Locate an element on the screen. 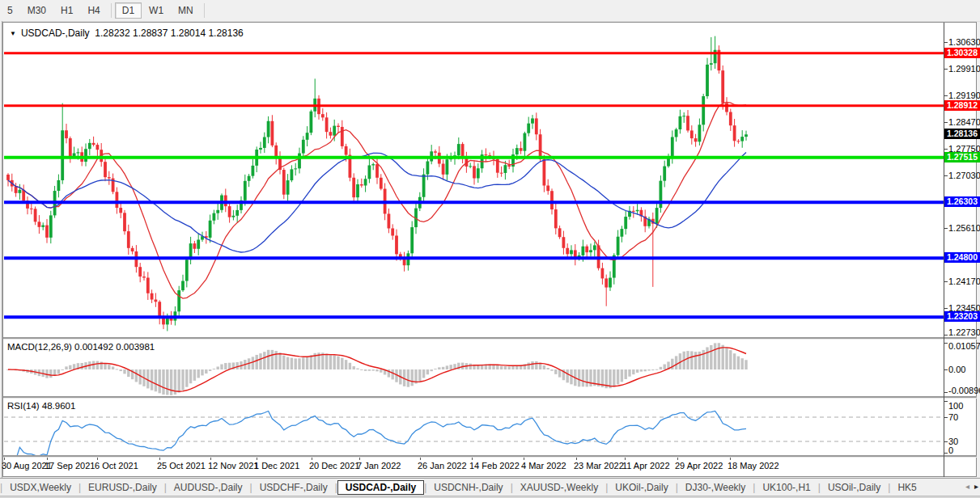  tab-usdcnh-daily: USDCNH-,Daily is located at coordinates (468, 487).